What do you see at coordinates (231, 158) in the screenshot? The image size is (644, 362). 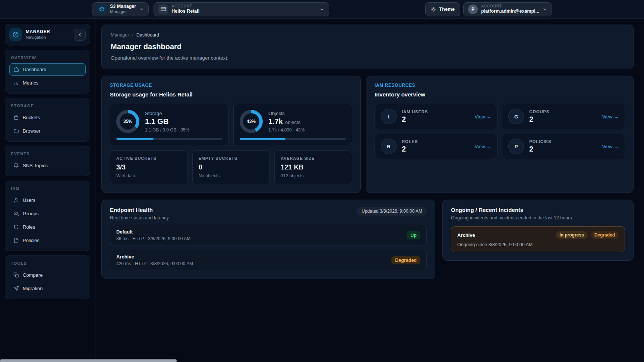 I see `stat-label: EMPTY BUCKETS` at bounding box center [231, 158].